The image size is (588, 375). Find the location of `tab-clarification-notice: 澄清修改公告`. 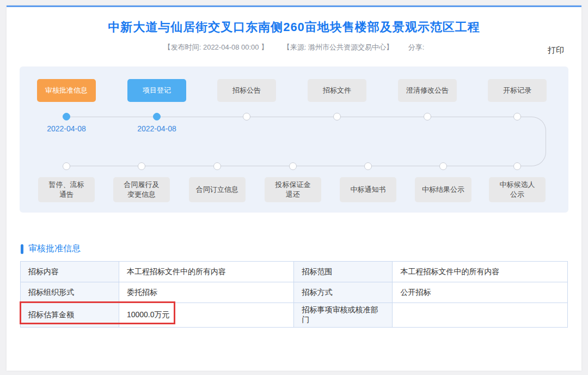

tab-clarification-notice: 澄清修改公告 is located at coordinates (427, 90).